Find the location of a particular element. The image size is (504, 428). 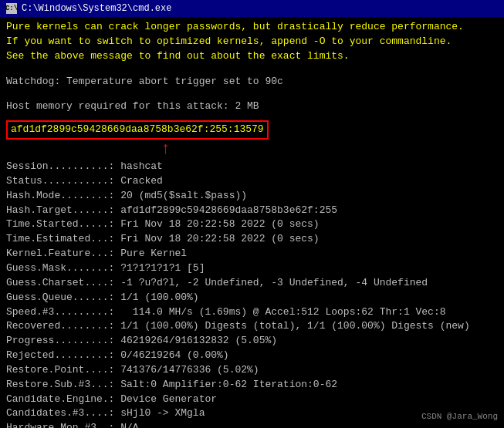

speed-line: Speed.#3.........: 114.0 MH/s (1.69ms) @… is located at coordinates (252, 313).